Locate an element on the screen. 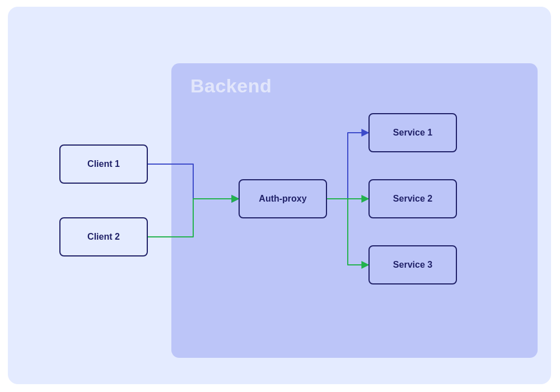  node-service-3: Service 3 is located at coordinates (413, 265).